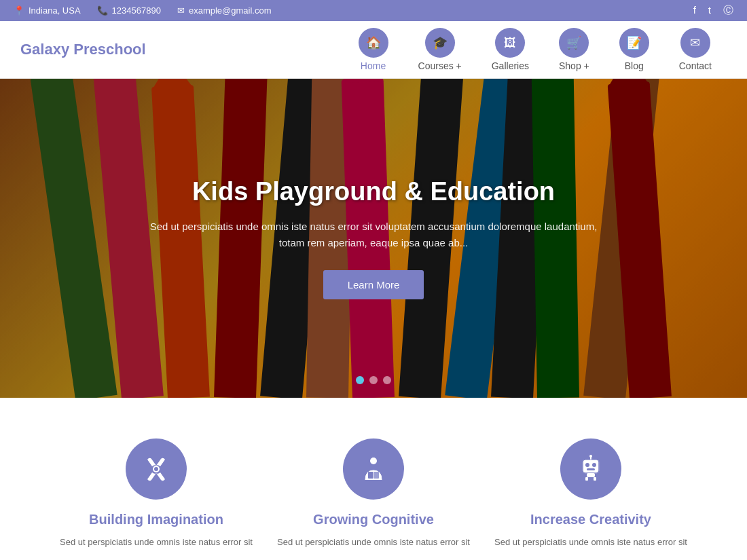  Describe the element at coordinates (591, 520) in the screenshot. I see `creativity-title: Increase Creativity` at that location.